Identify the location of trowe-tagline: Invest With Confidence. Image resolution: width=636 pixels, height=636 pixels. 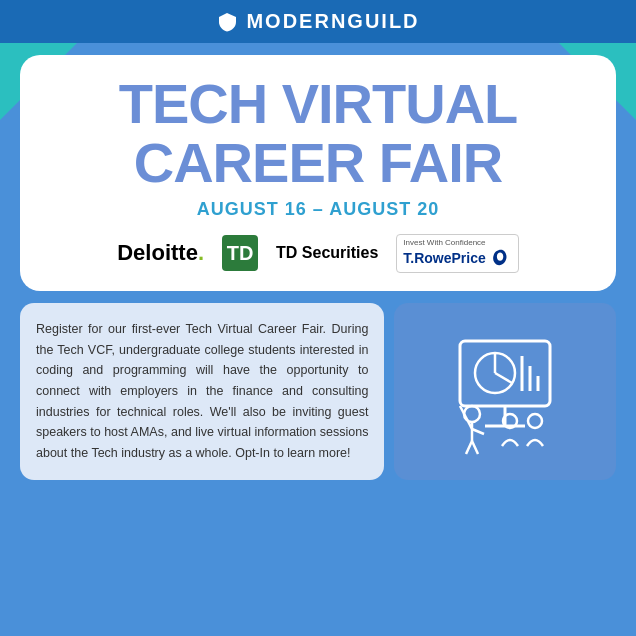
(444, 243).